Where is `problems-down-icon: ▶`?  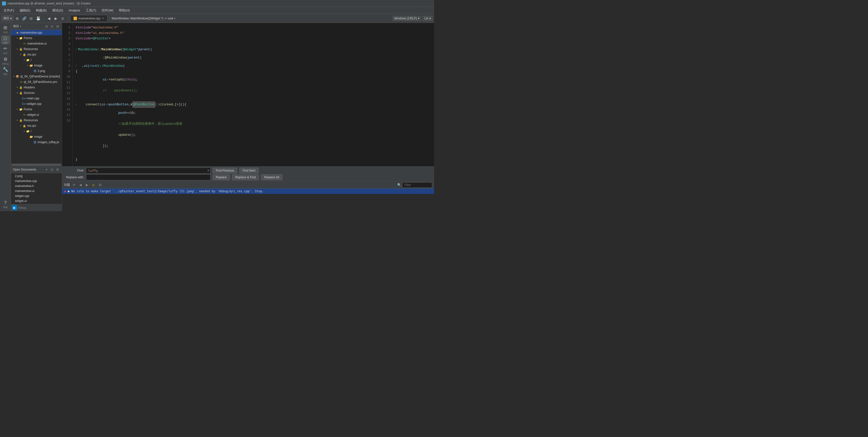 problems-down-icon: ▶ is located at coordinates (87, 185).